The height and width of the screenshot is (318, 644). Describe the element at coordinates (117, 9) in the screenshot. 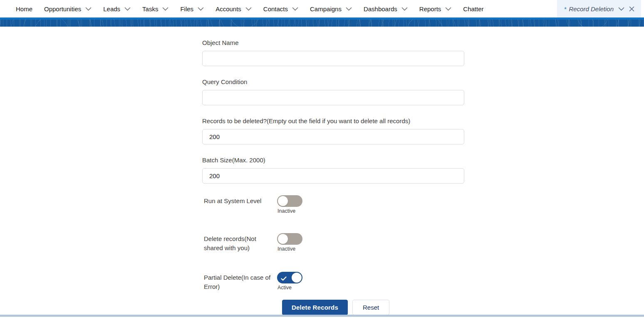

I see `nav-item-leads: Leads` at that location.